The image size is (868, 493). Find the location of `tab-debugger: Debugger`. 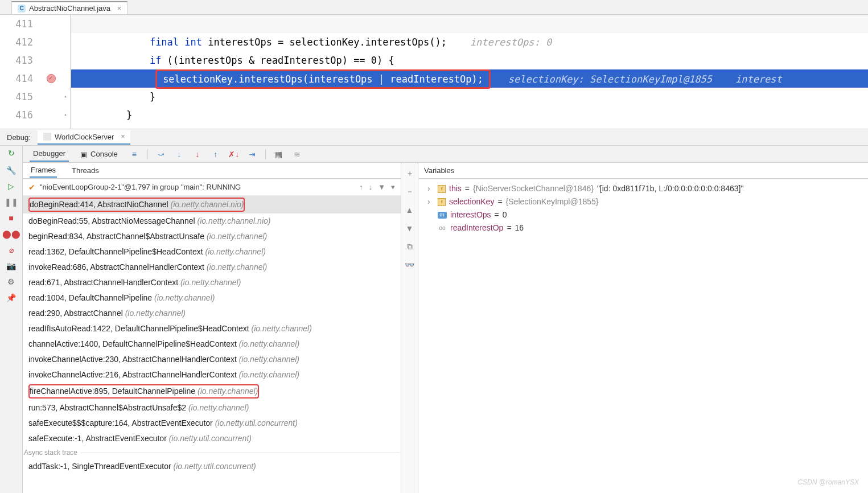

tab-debugger: Debugger is located at coordinates (49, 154).